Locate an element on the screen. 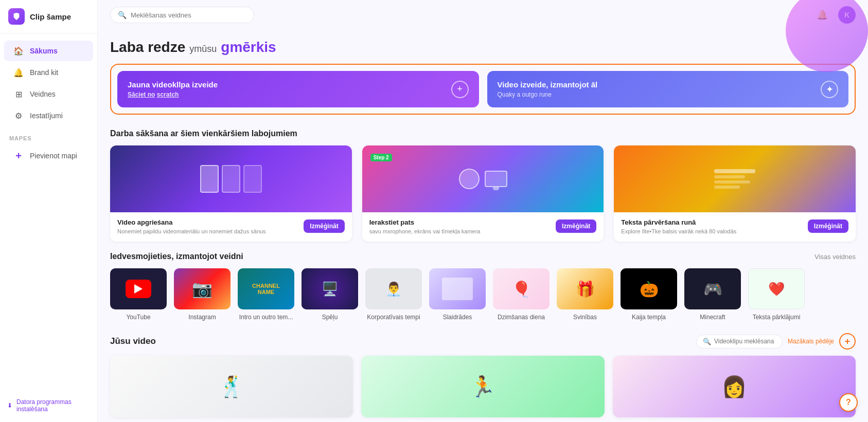  maps-section-label: MAPES is located at coordinates (48, 136).